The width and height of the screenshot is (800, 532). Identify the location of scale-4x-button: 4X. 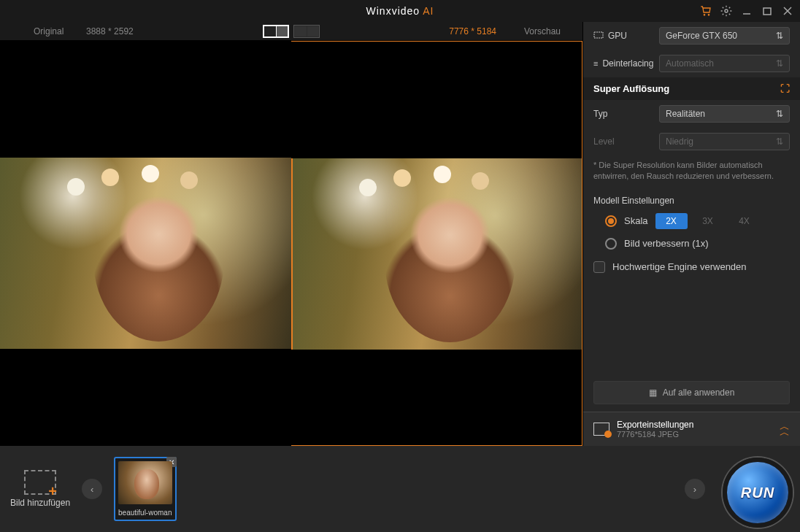
(745, 221).